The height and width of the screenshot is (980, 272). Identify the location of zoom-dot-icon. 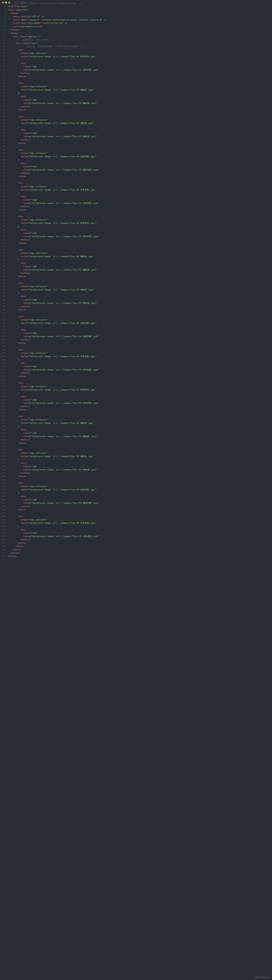
(9, 2).